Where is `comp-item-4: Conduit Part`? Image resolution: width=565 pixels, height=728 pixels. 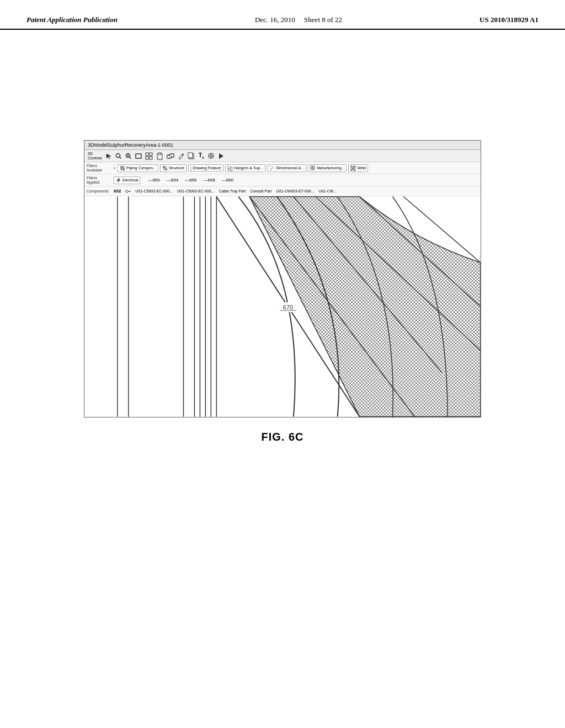
comp-item-4: Conduit Part is located at coordinates (260, 191).